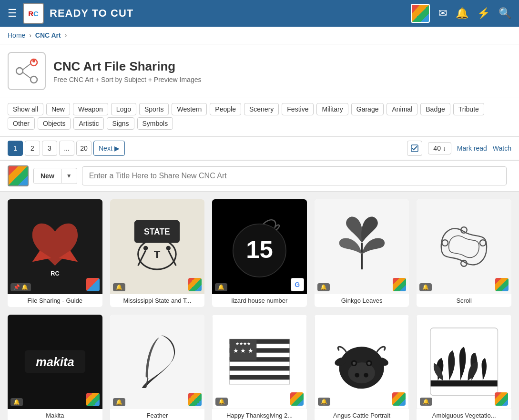  What do you see at coordinates (469, 109) in the screenshot?
I see `filter-tribute: Tribute` at bounding box center [469, 109].